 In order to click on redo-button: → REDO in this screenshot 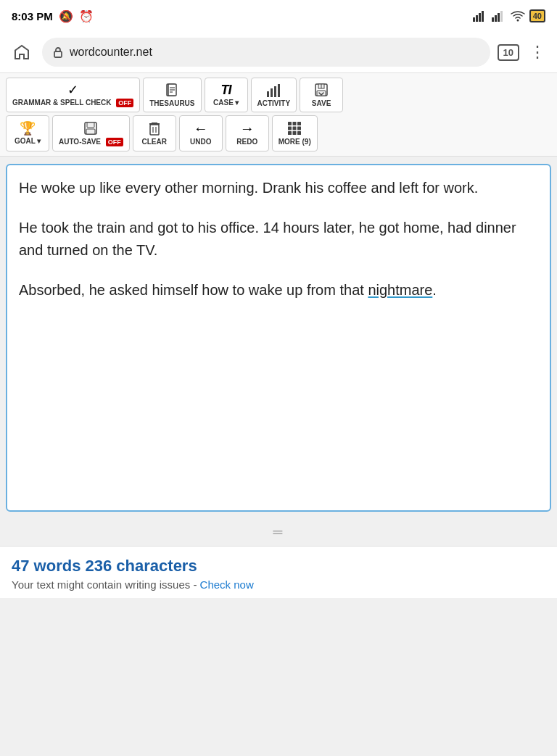, I will do `click(247, 133)`.